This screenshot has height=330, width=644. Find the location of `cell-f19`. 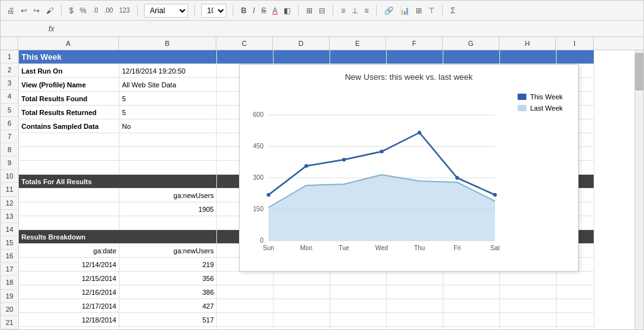

cell-f19 is located at coordinates (415, 306).